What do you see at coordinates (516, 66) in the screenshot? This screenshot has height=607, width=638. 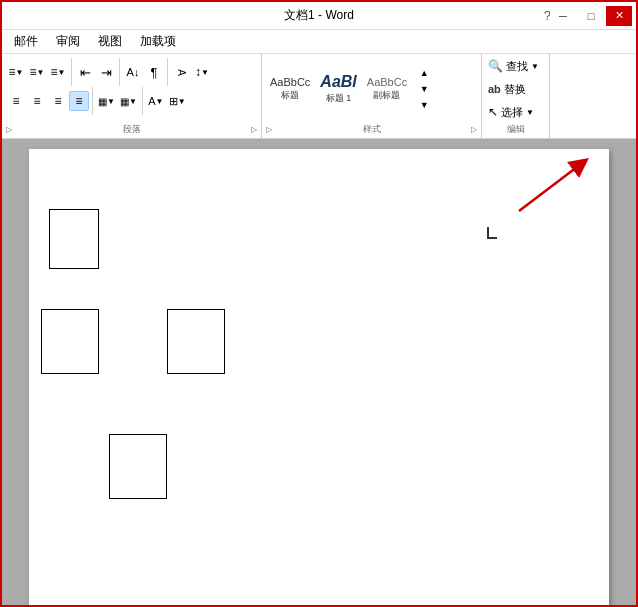 I see `find-btn: 🔍 查找 ▼` at bounding box center [516, 66].